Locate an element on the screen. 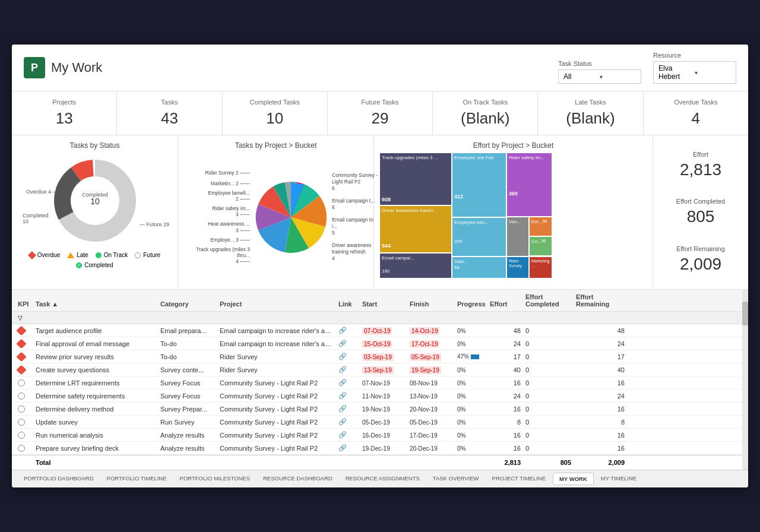 The width and height of the screenshot is (760, 532). cell-effort-remaining: 17 is located at coordinates (600, 357).